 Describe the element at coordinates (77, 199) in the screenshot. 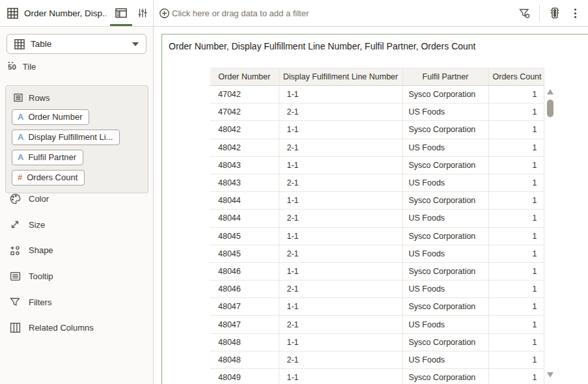

I see `settings-item-color: Color` at that location.